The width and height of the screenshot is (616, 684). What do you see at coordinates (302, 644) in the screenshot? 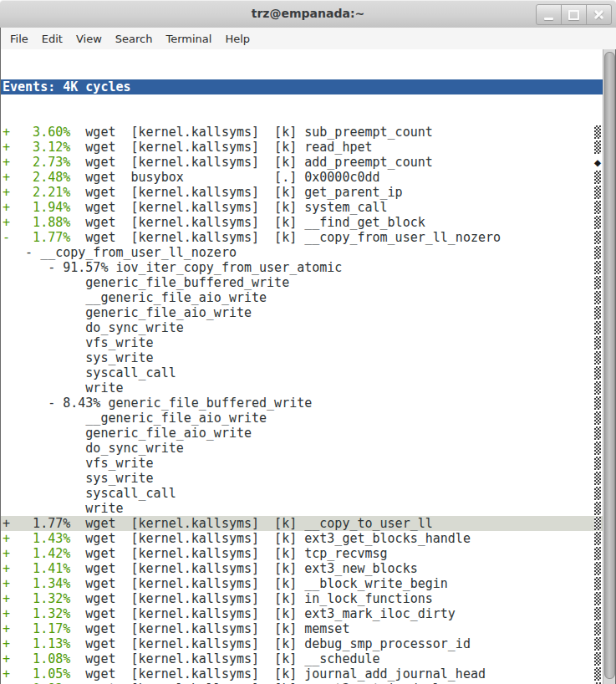
I see `perf-row: + 1.13% wget [kernel.kallsyms] [k] debug…` at bounding box center [302, 644].